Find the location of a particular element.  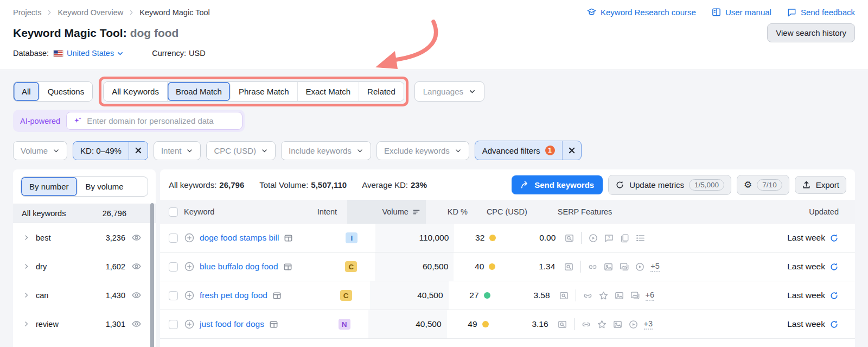

kd-cell: 27 is located at coordinates (474, 295).